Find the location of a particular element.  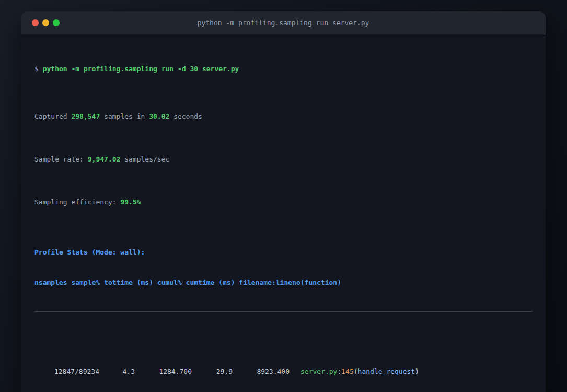

captured-samples-value: 298,547 is located at coordinates (86, 116).